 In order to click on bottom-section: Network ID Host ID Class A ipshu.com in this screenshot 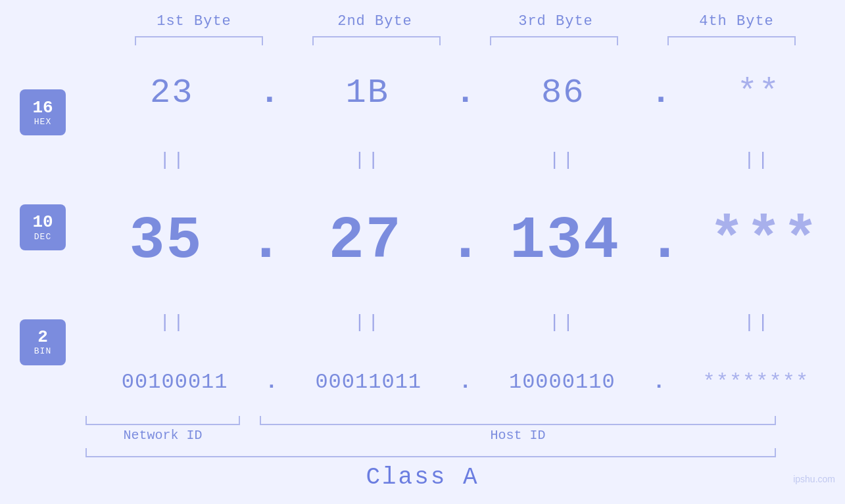, I will do `click(422, 453)`.